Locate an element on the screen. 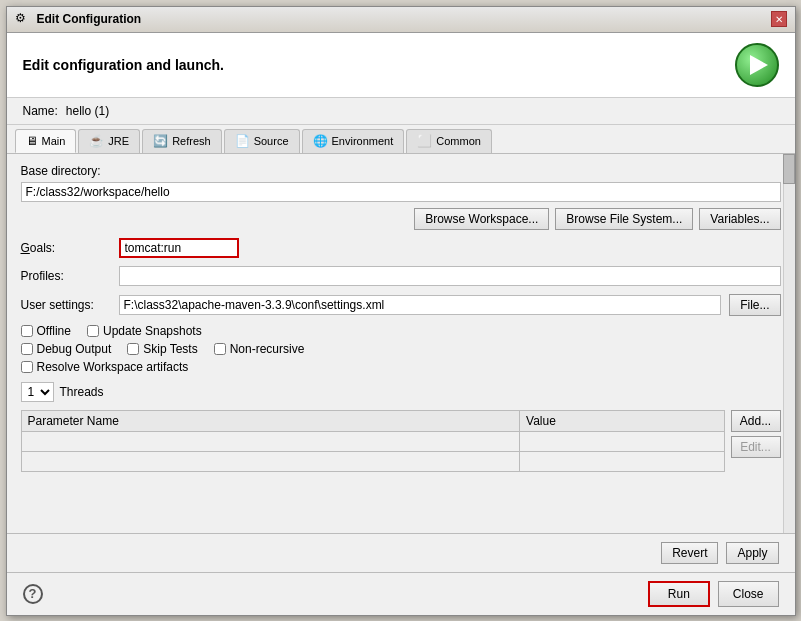  tab-common: ⬜ Common is located at coordinates (449, 141).